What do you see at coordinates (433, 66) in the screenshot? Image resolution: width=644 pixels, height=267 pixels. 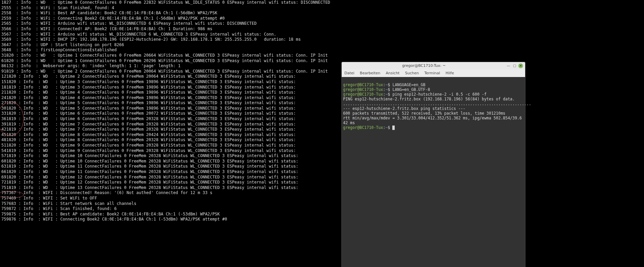 I see `terminal-titlebar: gregor@BC1710-Tux: ~ — ▢ ×` at bounding box center [433, 66].